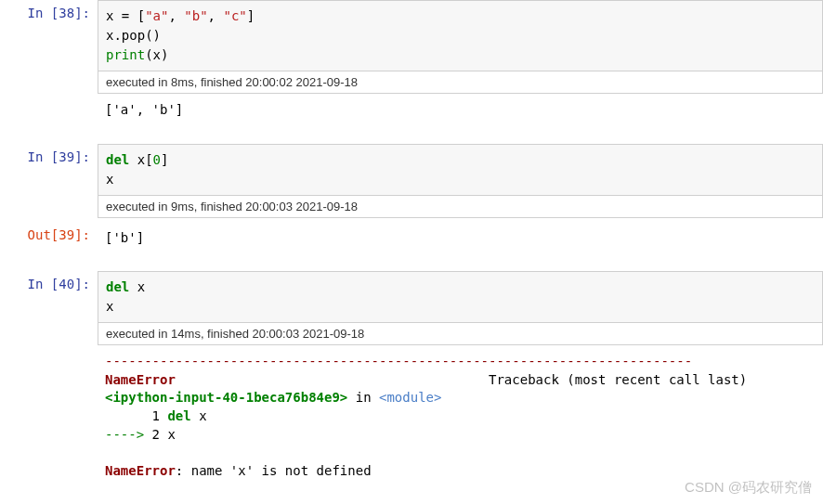 The height and width of the screenshot is (504, 823). I want to click on in-prompt: In [40]:, so click(48, 281).